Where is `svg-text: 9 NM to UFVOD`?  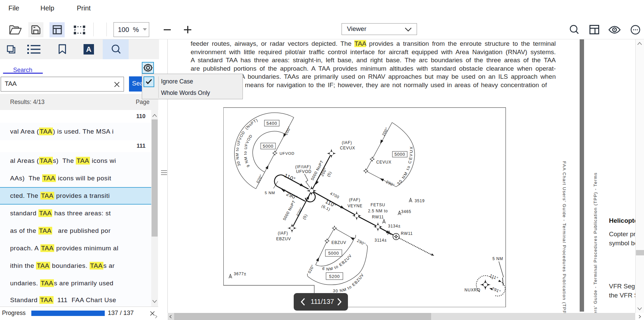 svg-text: 9 NM to UFVOD is located at coordinates (248, 151).